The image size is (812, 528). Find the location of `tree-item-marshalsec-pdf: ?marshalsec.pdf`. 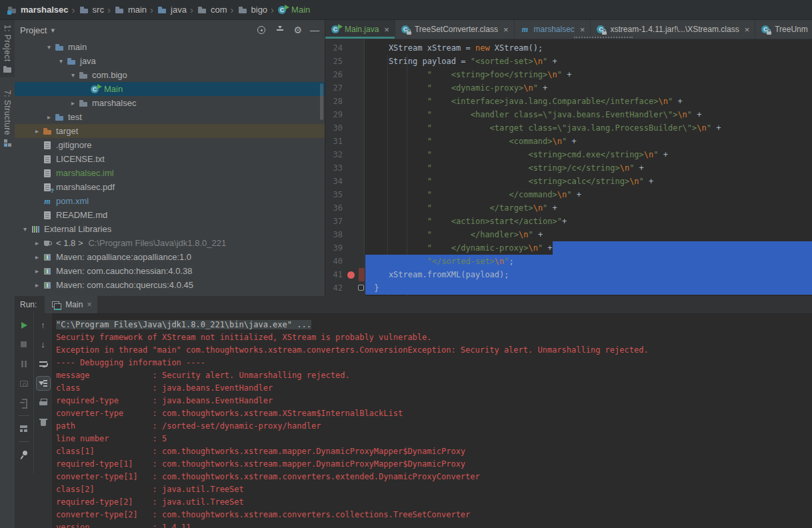

tree-item-marshalsec-pdf: ?marshalsec.pdf is located at coordinates (169, 187).